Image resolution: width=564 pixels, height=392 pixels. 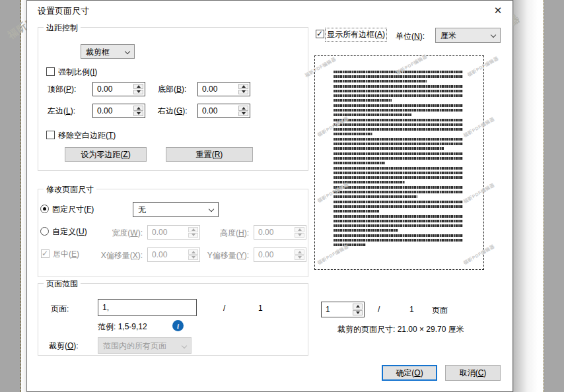 What do you see at coordinates (498, 11) in the screenshot?
I see `close-icon: ✕` at bounding box center [498, 11].